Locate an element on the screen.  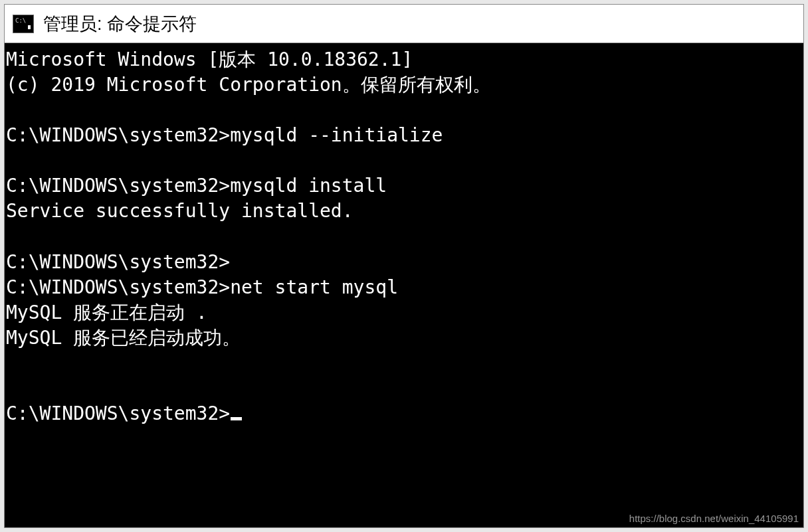
terminal-line: (c) 2019 Microsoft Corporation。保留所有权利。 is located at coordinates (249, 85).